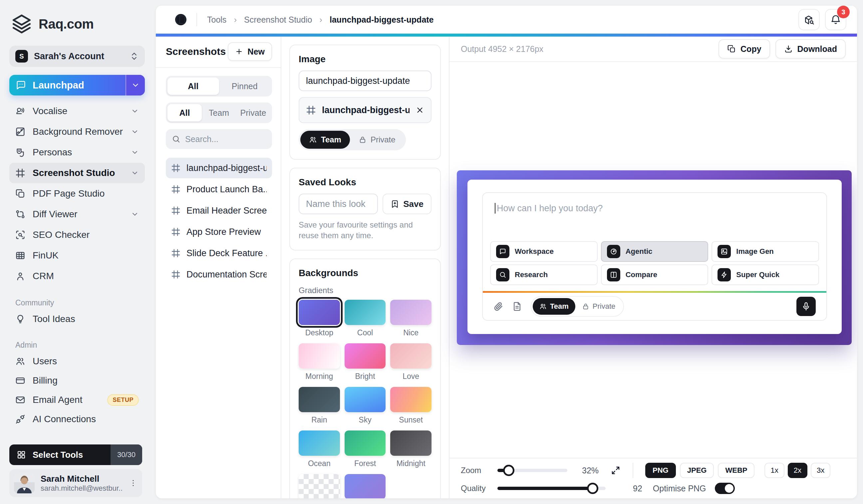 This screenshot has height=504, width=863. What do you see at coordinates (224, 232) in the screenshot?
I see `list-item-label: App Store Preview` at bounding box center [224, 232].